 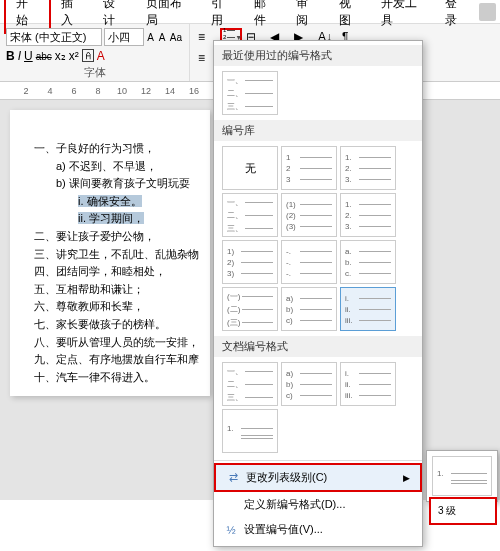 I want to click on list-level-icon: ⇄, so click(x=233, y=478).